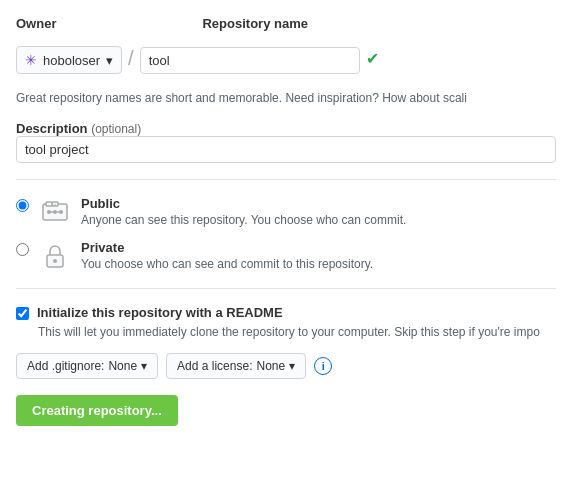 The height and width of the screenshot is (503, 572). I want to click on owner-arrow: ▾, so click(110, 60).